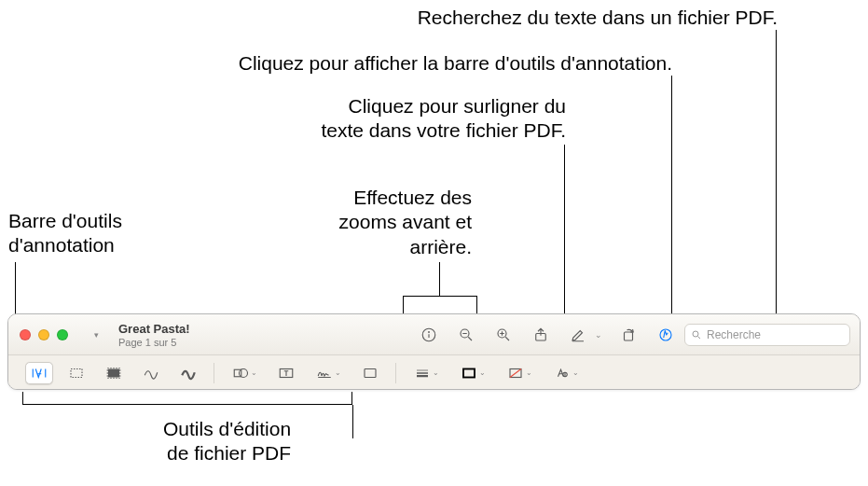 This screenshot has height=486, width=868. I want to click on sketch-tool, so click(151, 373).